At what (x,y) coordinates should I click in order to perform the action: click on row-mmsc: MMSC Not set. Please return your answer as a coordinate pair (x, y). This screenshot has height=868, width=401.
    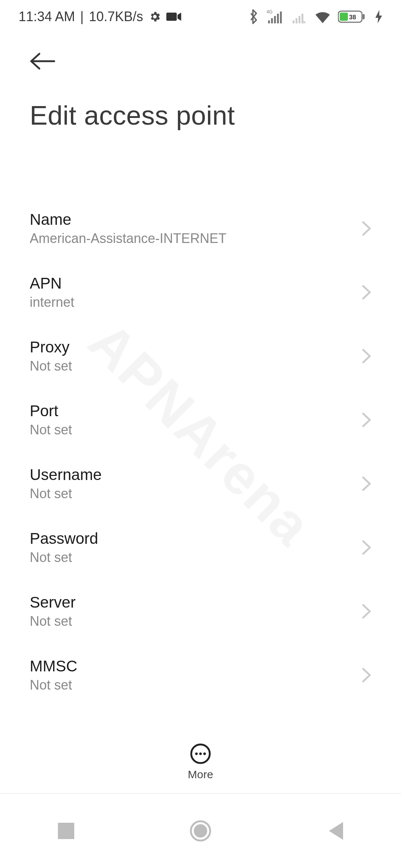
    Looking at the image, I should click on (200, 675).